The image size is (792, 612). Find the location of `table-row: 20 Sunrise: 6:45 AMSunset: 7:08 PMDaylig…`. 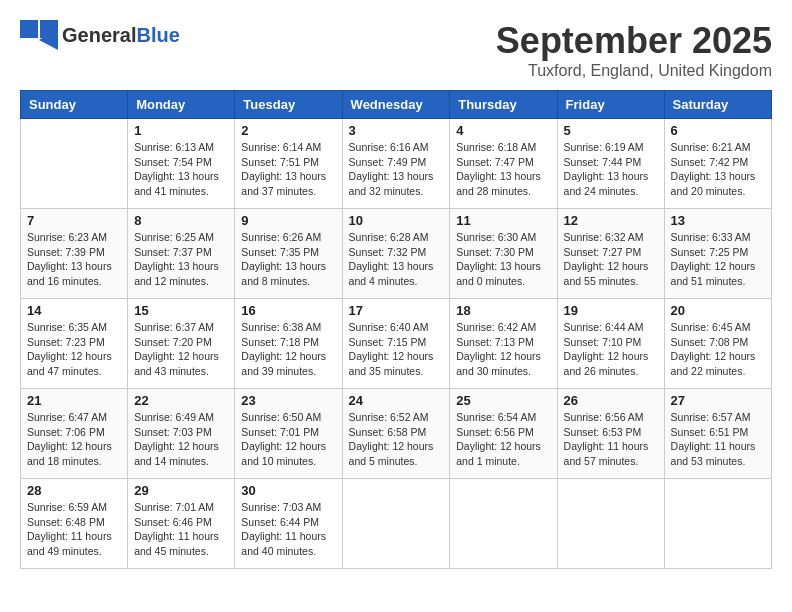

table-row: 20 Sunrise: 6:45 AMSunset: 7:08 PMDaylig… is located at coordinates (718, 344).